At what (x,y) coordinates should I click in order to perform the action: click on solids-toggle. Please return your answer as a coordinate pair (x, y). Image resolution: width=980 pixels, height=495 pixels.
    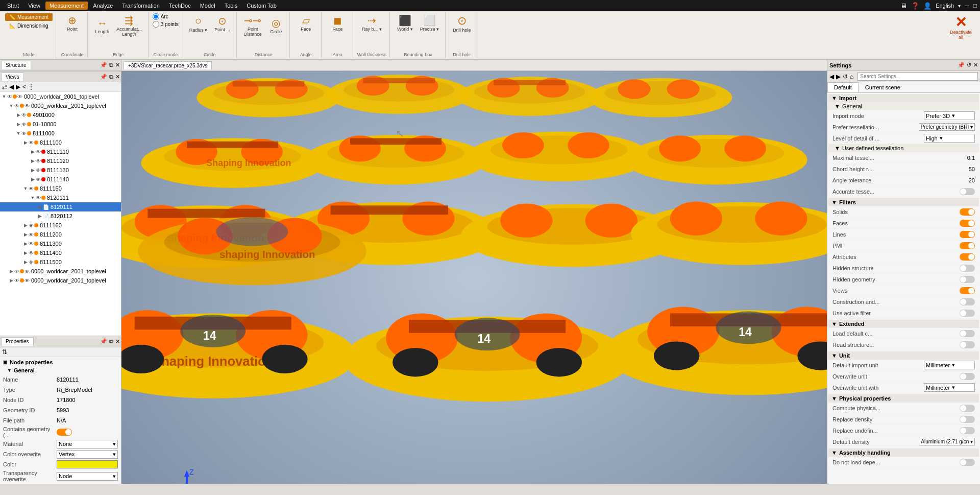
    Looking at the image, I should click on (967, 212).